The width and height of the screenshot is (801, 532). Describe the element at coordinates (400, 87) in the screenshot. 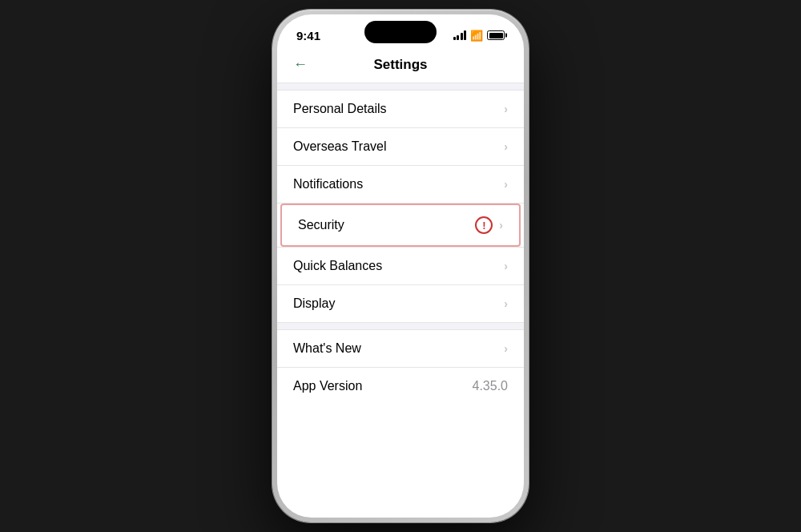

I see `section-spacer-top` at that location.